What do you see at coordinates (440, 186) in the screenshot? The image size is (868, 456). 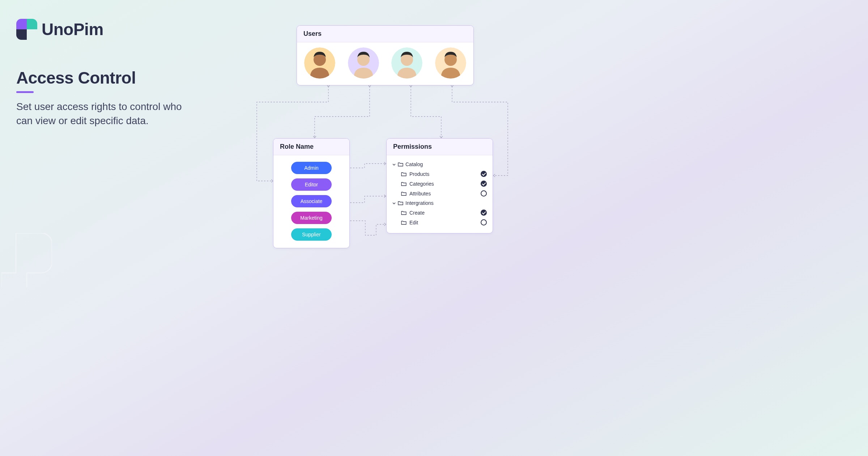 I see `permissions-card: Permissions CatalogProductsCategoriesAtt…` at bounding box center [440, 186].